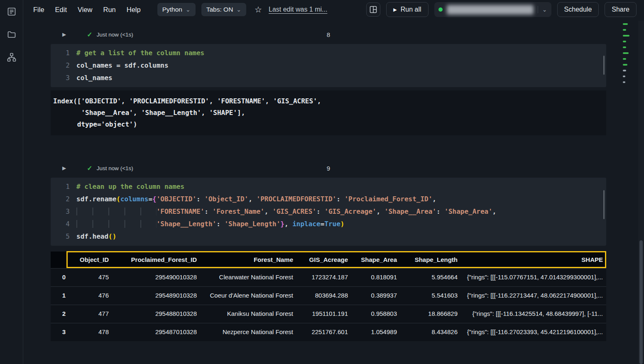  What do you see at coordinates (407, 10) in the screenshot?
I see `run-all-button: ▶ Run all` at bounding box center [407, 10].